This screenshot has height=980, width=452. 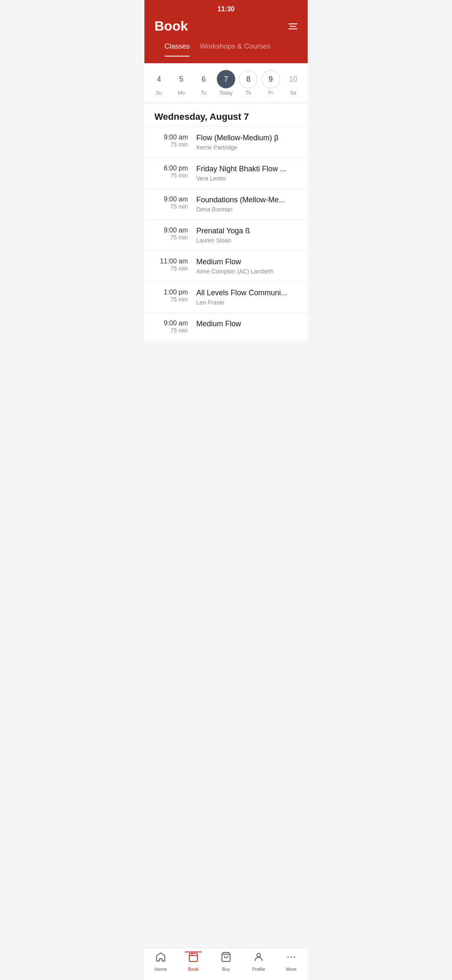 What do you see at coordinates (247, 200) in the screenshot?
I see `class-name: Foundations (Mellow-Me...` at bounding box center [247, 200].